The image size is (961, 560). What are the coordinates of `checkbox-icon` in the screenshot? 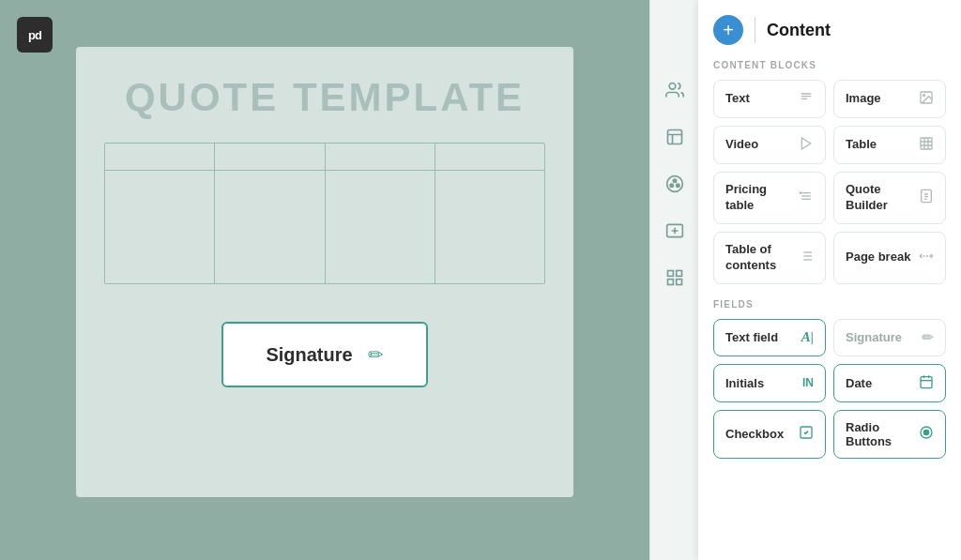 It's located at (806, 433).